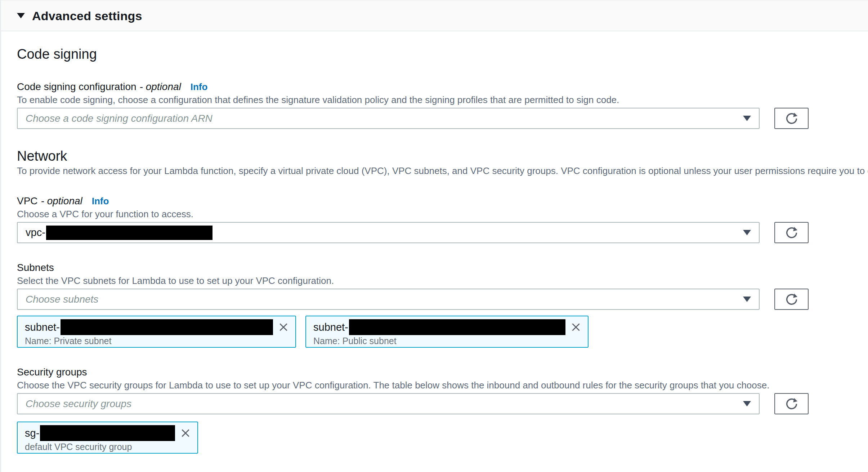  Describe the element at coordinates (442, 156) in the screenshot. I see `network-heading: Network` at that location.